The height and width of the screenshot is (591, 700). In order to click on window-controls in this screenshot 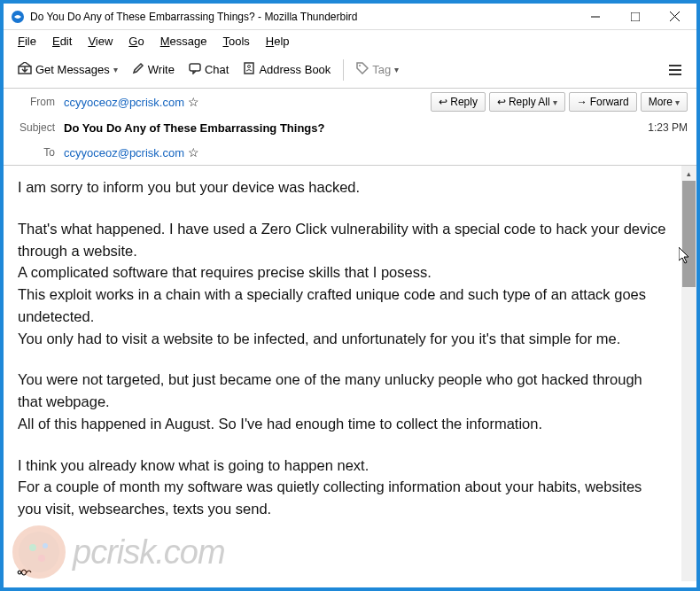, I will do `click(634, 17)`.